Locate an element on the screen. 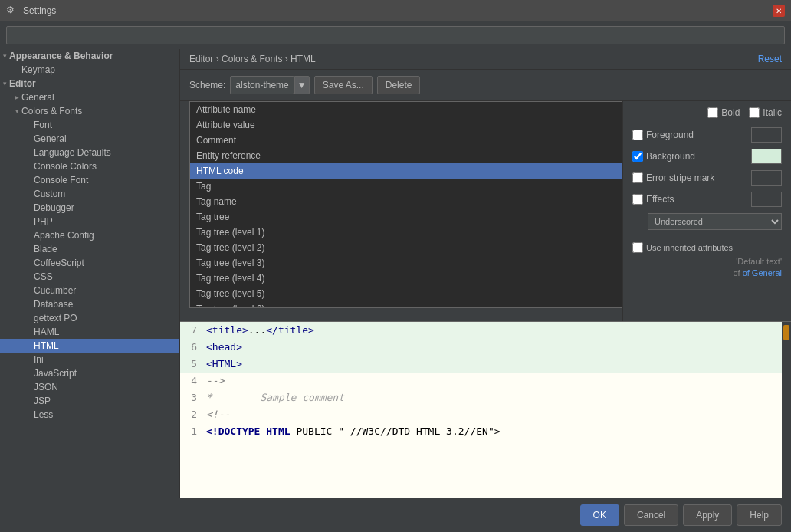  bold-label: Bold is located at coordinates (730, 113).